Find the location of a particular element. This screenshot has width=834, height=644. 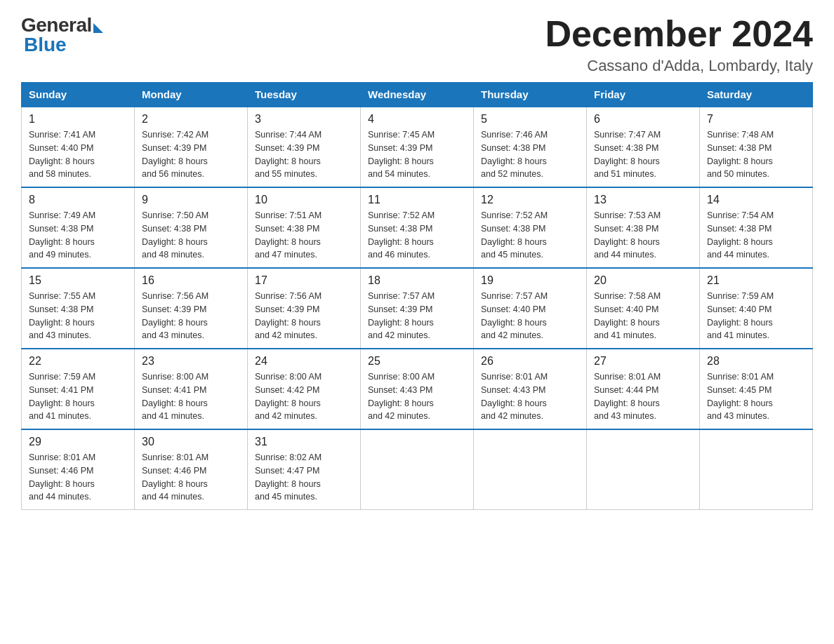

day-info: Sunrise: 7:58 AM Sunset: 4:40 PM Dayligh… is located at coordinates (643, 316).